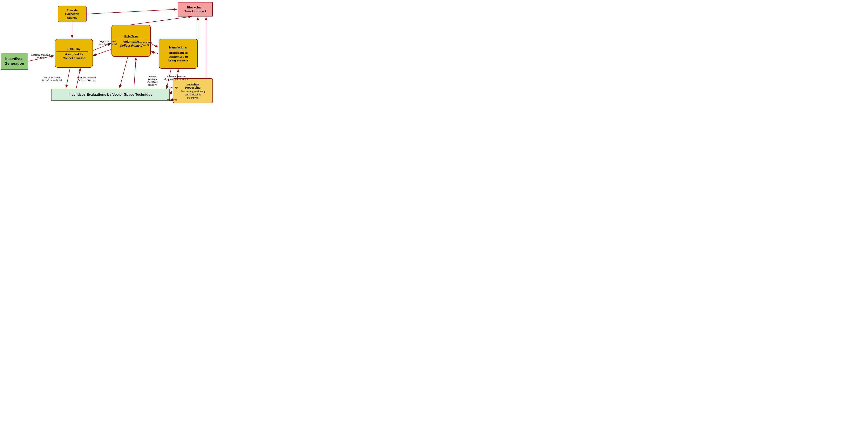 The image size is (868, 442). What do you see at coordinates (178, 57) in the screenshot?
I see `manufacturer-body: Broadcast tocustomers tobring e-waste` at bounding box center [178, 57].